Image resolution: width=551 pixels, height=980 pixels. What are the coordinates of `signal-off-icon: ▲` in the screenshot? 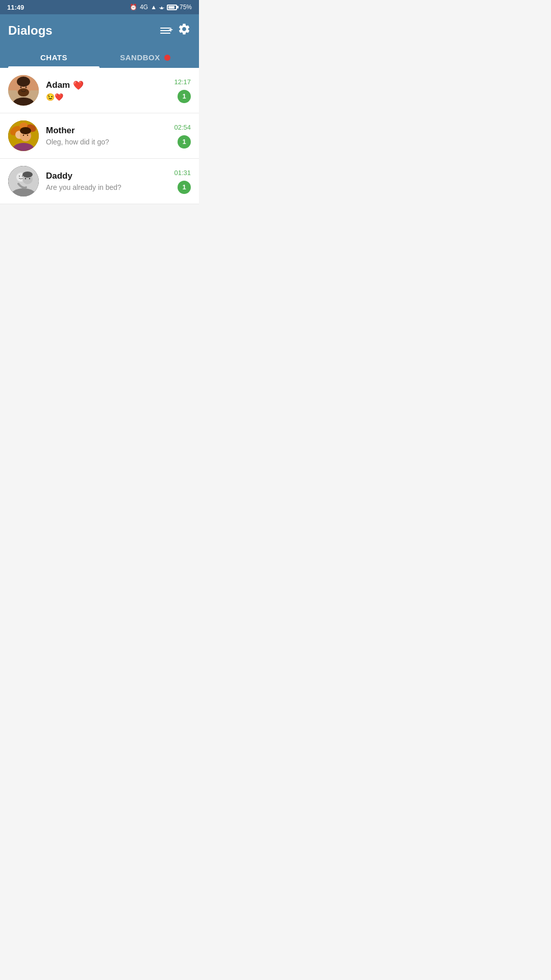 It's located at (162, 7).